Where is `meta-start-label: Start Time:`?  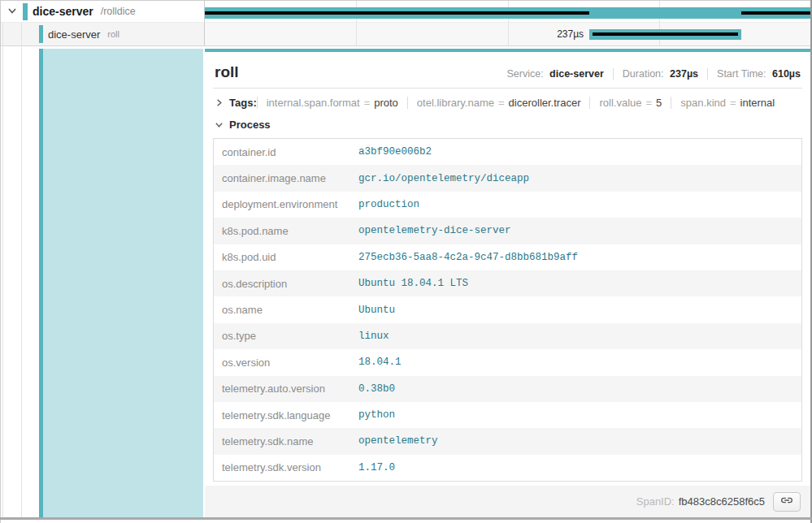
meta-start-label: Start Time: is located at coordinates (741, 74).